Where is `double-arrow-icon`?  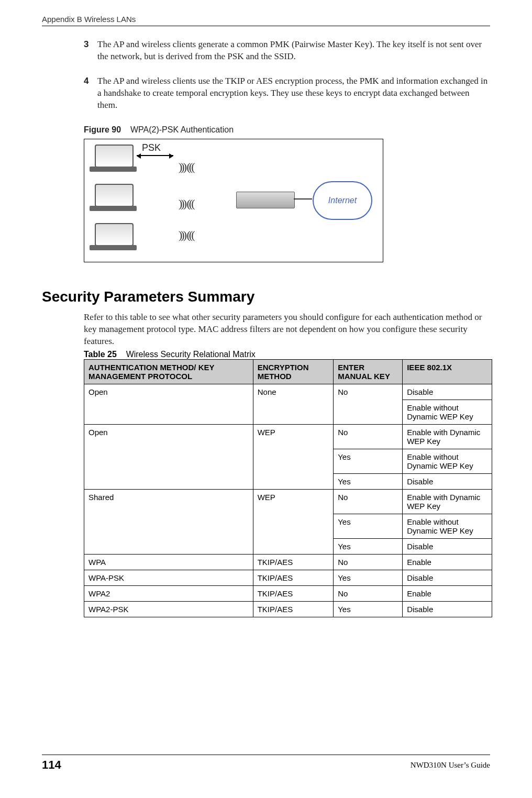
double-arrow-icon is located at coordinates (155, 156).